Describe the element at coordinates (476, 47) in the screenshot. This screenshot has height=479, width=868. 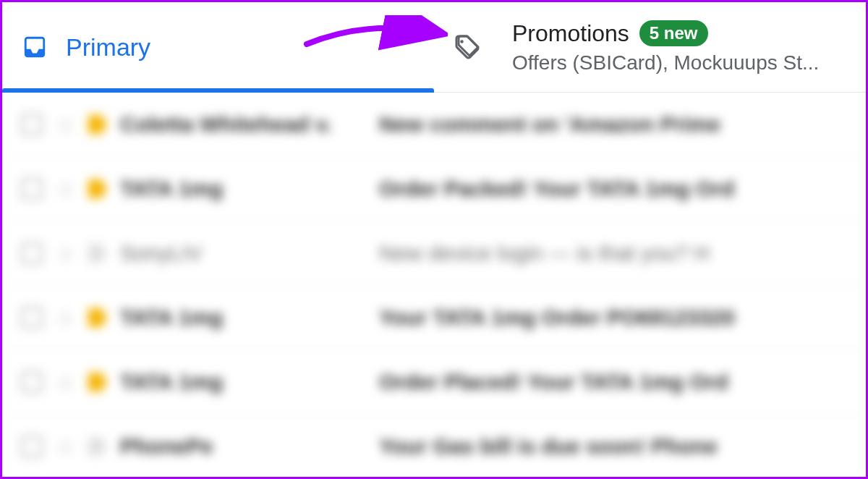
I see `tag-icon` at that location.